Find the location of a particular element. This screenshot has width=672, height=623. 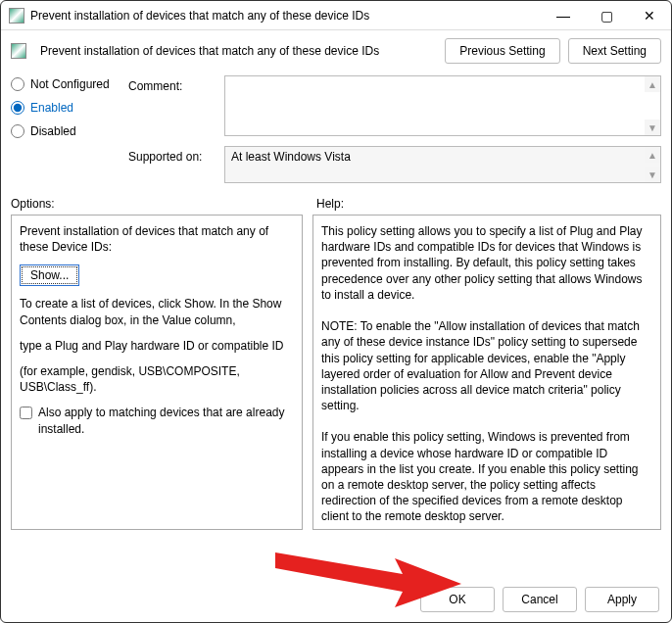

radio-disabled-label: Disabled is located at coordinates (53, 131).